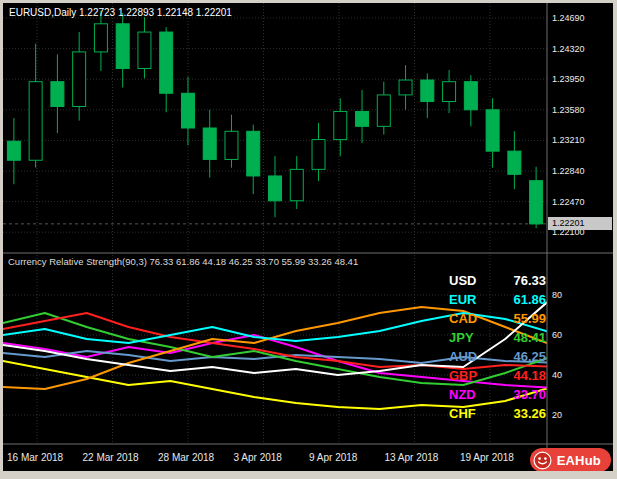 This screenshot has height=479, width=617. I want to click on price-axis-tick: 1.23950, so click(568, 80).